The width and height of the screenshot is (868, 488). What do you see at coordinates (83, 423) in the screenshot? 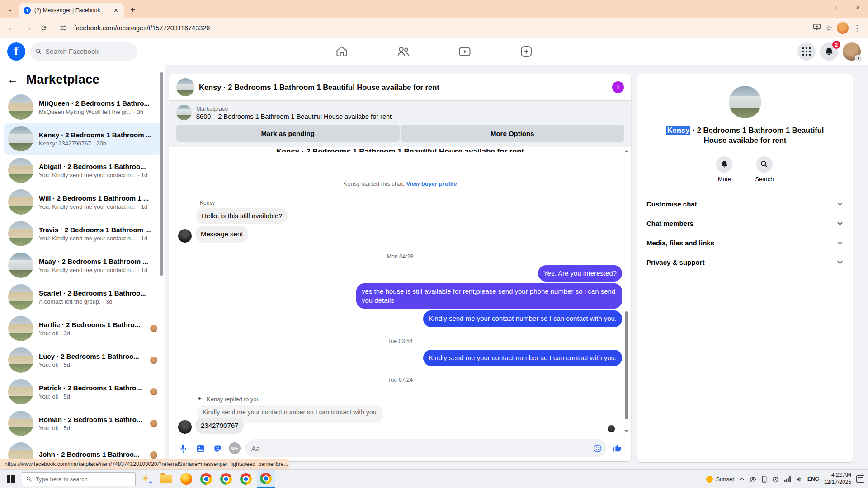
I see `conversation-item: Roman · 2 Bedrooms 1 Bathro...You: ok · …` at bounding box center [83, 423].